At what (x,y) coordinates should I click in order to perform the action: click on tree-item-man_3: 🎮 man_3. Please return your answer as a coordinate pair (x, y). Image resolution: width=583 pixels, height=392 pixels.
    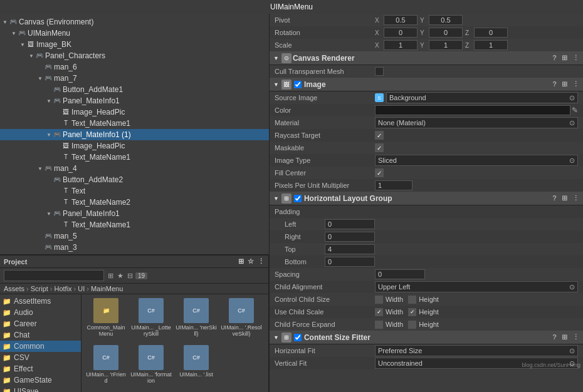
    Looking at the image, I should click on (134, 247).